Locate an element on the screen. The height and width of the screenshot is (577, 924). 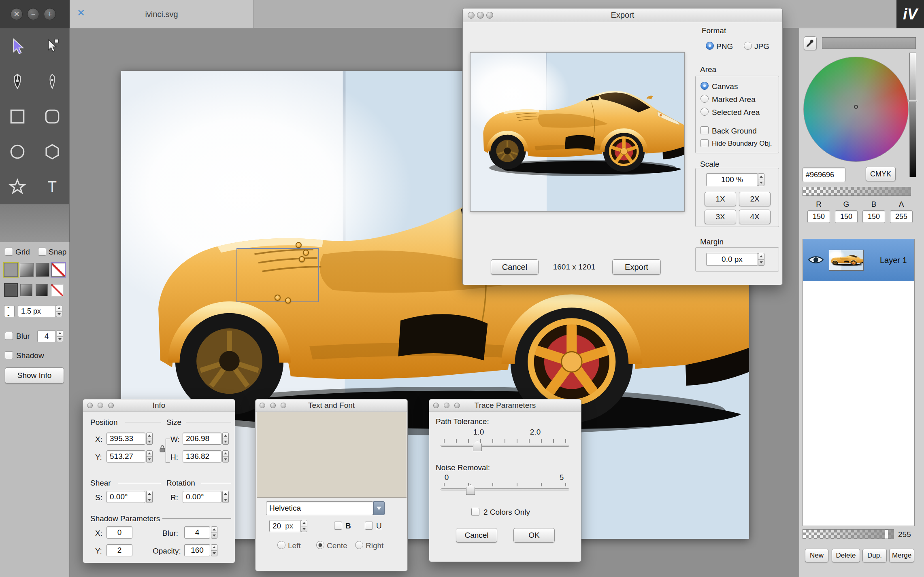
bold-checkbox is located at coordinates (338, 526).